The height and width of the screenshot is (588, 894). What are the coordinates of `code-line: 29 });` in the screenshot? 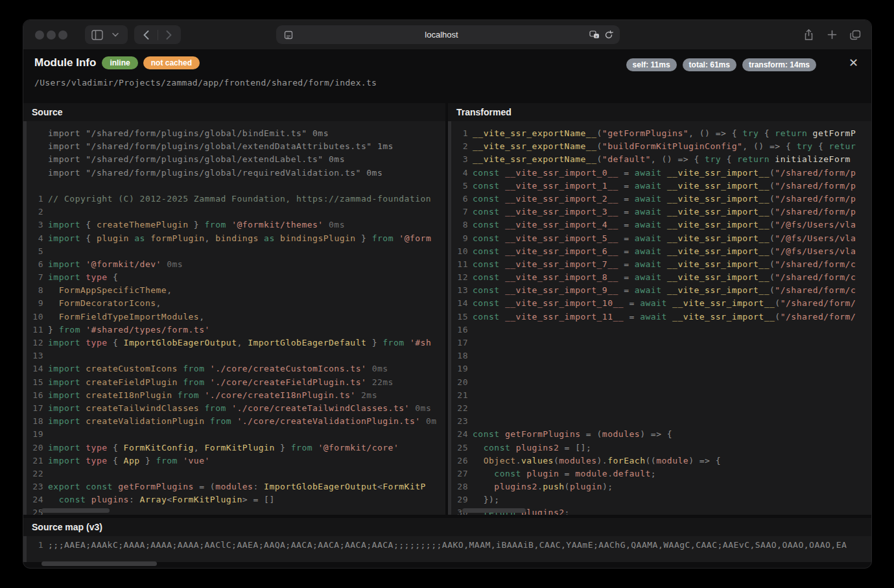 It's located at (662, 500).